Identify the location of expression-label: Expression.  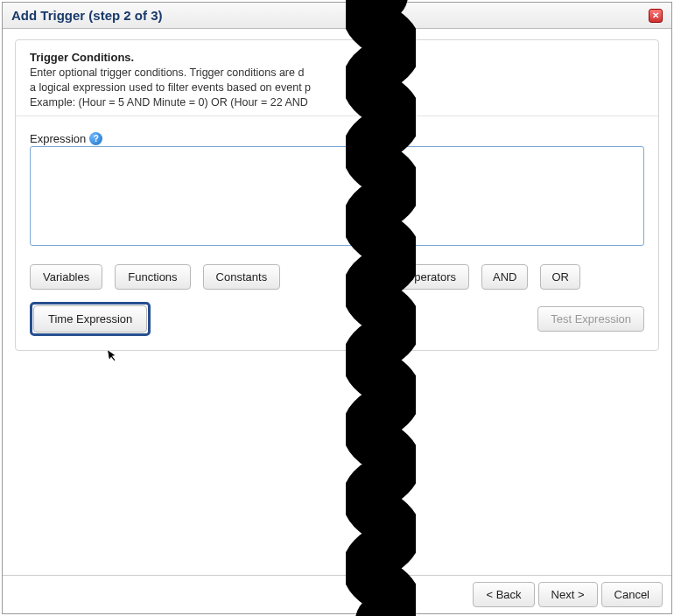
(58, 138).